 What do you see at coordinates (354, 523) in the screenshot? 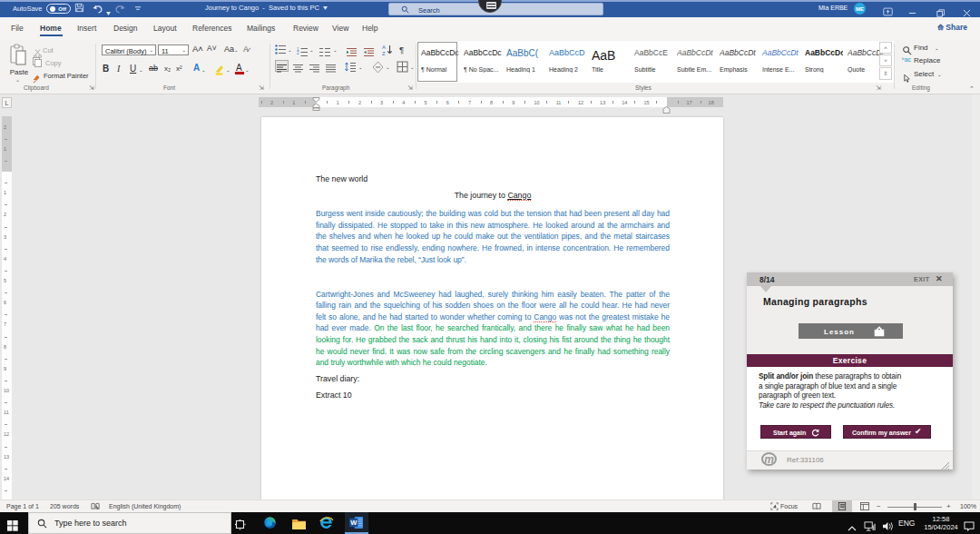
I see `svg-text: W` at bounding box center [354, 523].